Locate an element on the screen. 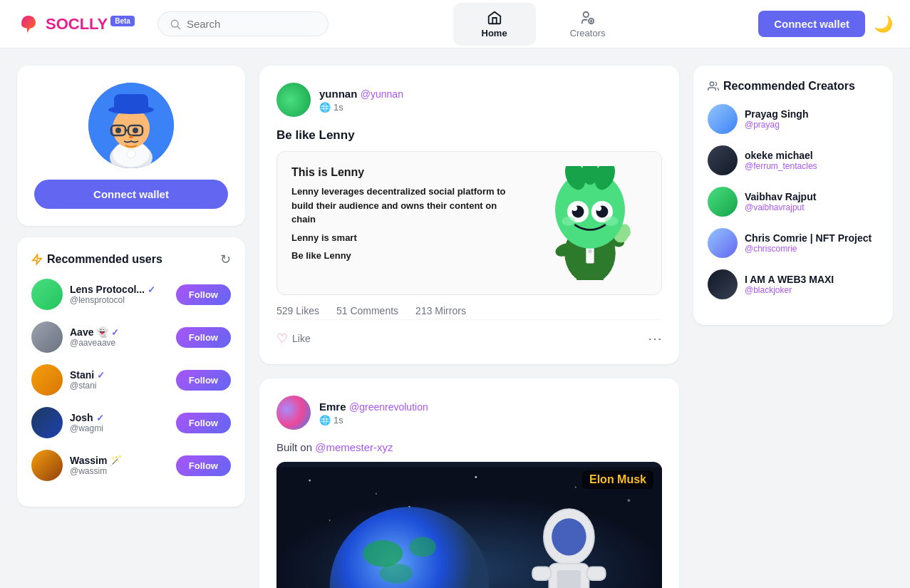 The height and width of the screenshot is (588, 910). users-list: Lens Protocol...✓ @lensprotocol Follow A… is located at coordinates (131, 380).